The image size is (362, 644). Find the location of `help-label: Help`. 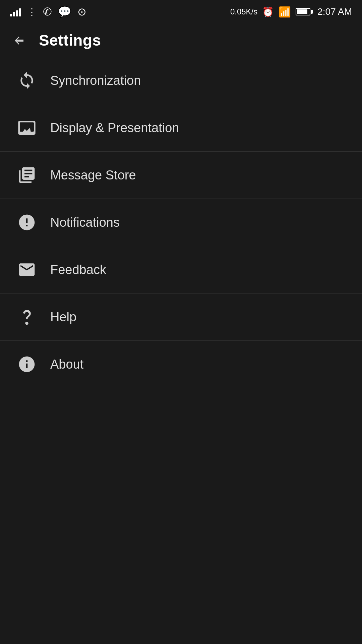

help-label: Help is located at coordinates (63, 317).